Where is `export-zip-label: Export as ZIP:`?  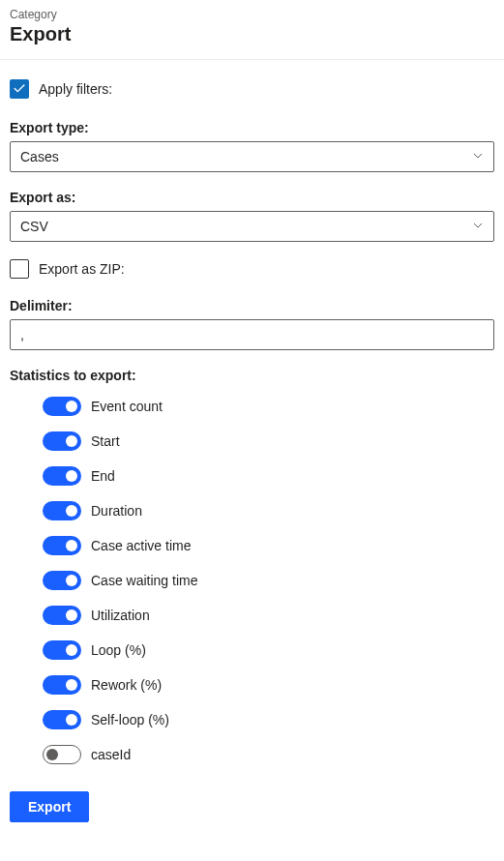
export-zip-label: Export as ZIP: is located at coordinates (81, 269).